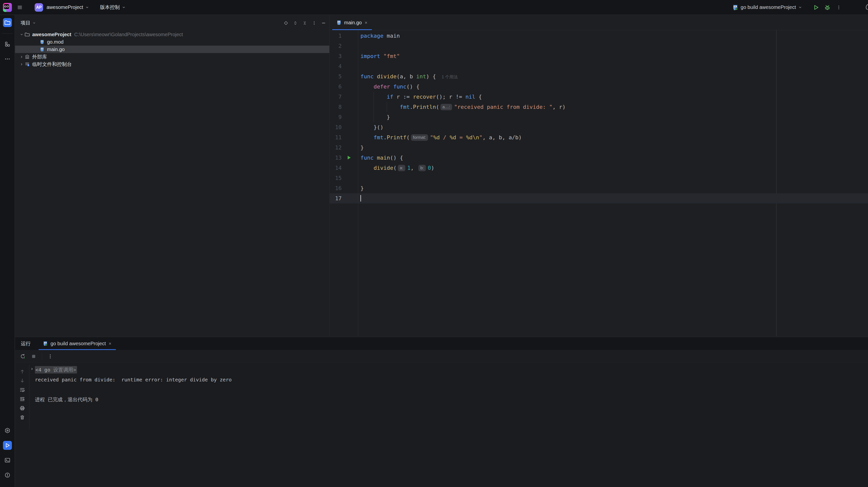  Describe the element at coordinates (172, 64) in the screenshot. I see `tree-item-临时文件和控制台: 临时文件和控制台` at that location.